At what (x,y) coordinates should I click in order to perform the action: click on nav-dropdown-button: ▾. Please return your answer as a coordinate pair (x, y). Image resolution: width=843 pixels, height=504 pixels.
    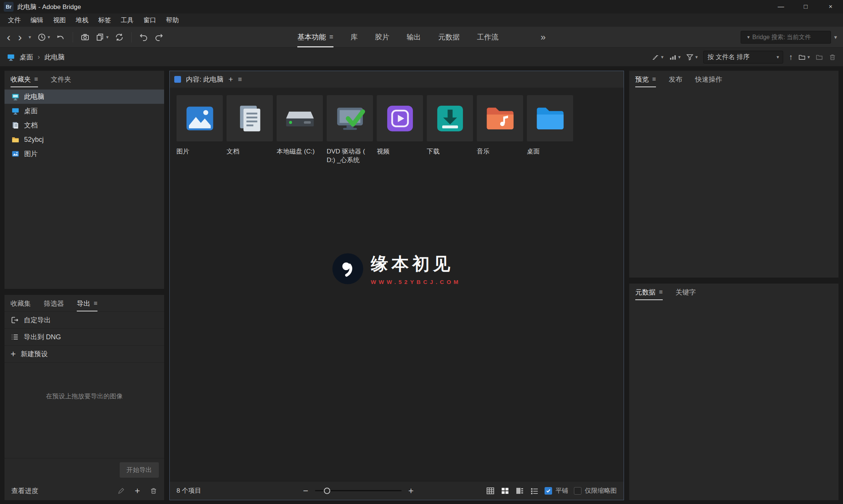
    Looking at the image, I should click on (30, 37).